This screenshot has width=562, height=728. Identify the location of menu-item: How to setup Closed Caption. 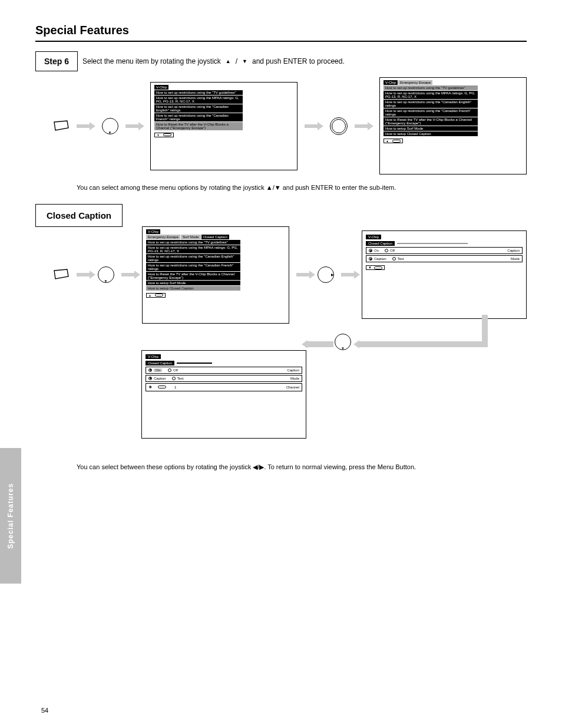
(431, 134).